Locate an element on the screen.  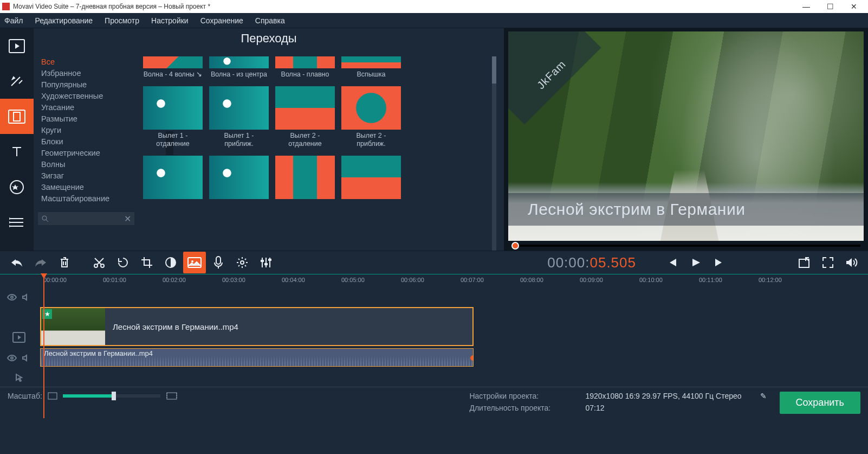
window-titlebar: Movavi Video Suite – 7-дневная пробная в… is located at coordinates (434, 7).